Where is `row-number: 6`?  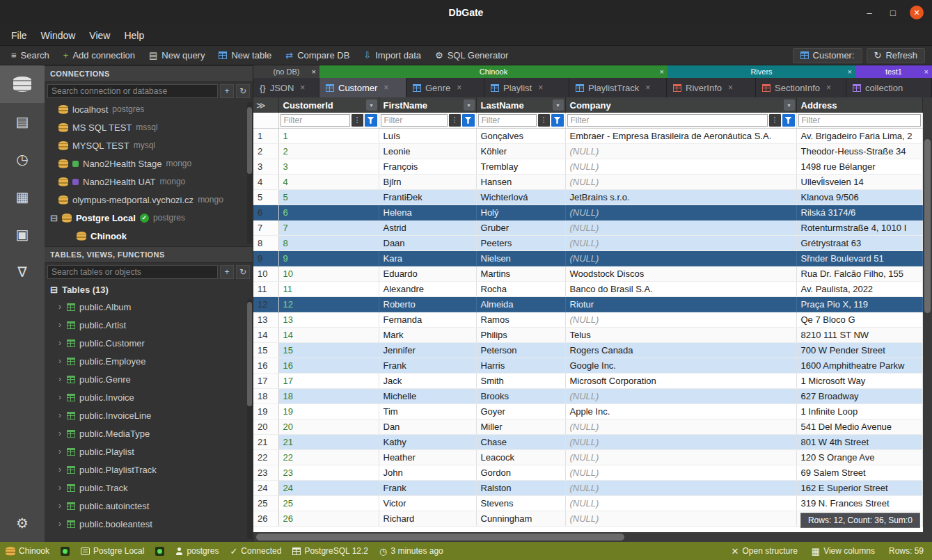
row-number: 6 is located at coordinates (266, 212).